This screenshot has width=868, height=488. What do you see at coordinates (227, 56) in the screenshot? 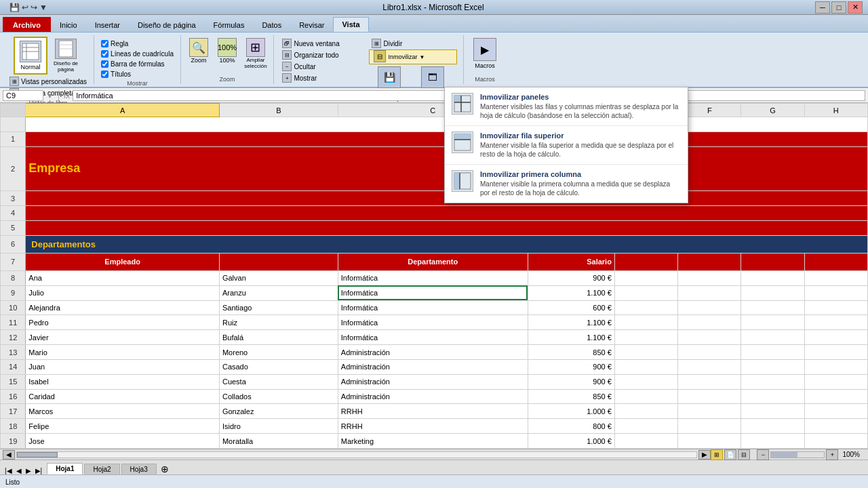
I see `zoom-100-btn: 100% 100%` at bounding box center [227, 56].